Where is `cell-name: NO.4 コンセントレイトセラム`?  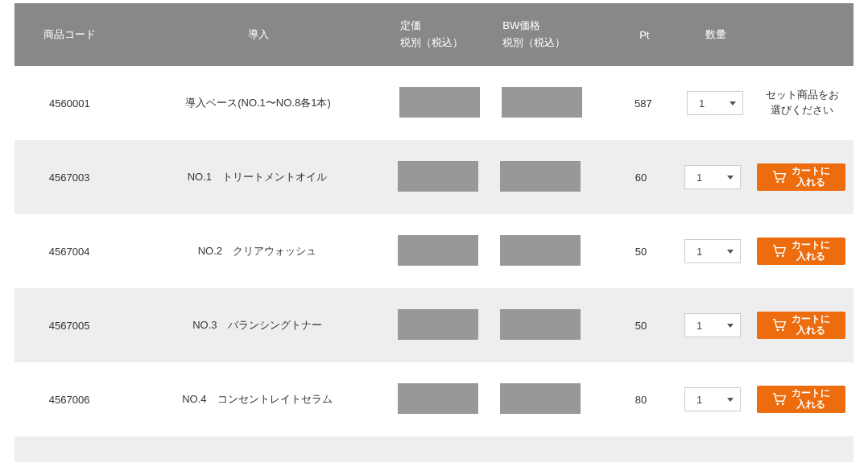 cell-name: NO.4 コンセントレイトセラム is located at coordinates (257, 399).